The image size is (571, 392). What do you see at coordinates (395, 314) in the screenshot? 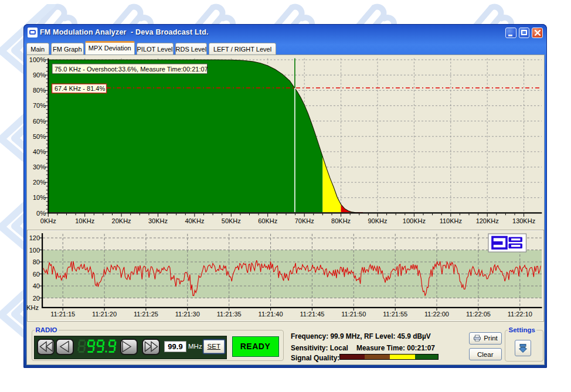
I see `svg-text: 11:21:55` at bounding box center [395, 314].